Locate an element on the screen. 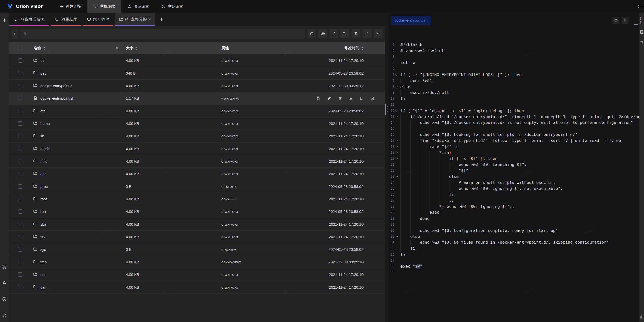 This screenshot has height=322, width=644. table-row: var 4.00 KB drwxr-xr-x 2021-11-24 17:20:… is located at coordinates (197, 287).